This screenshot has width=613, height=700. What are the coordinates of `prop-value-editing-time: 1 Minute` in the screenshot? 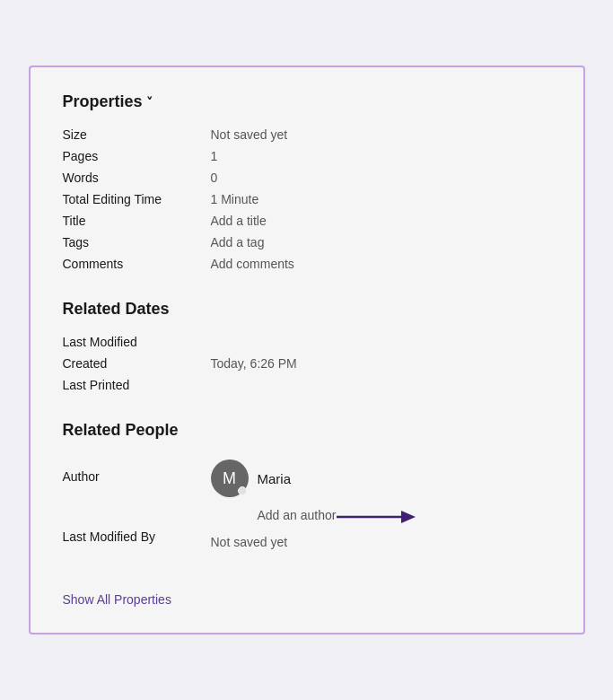 It's located at (381, 199).